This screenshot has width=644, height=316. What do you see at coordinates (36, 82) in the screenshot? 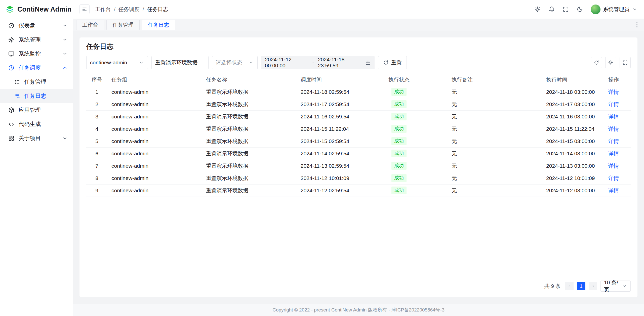
I see `sidebar-item-task-management: 任务管理` at bounding box center [36, 82].